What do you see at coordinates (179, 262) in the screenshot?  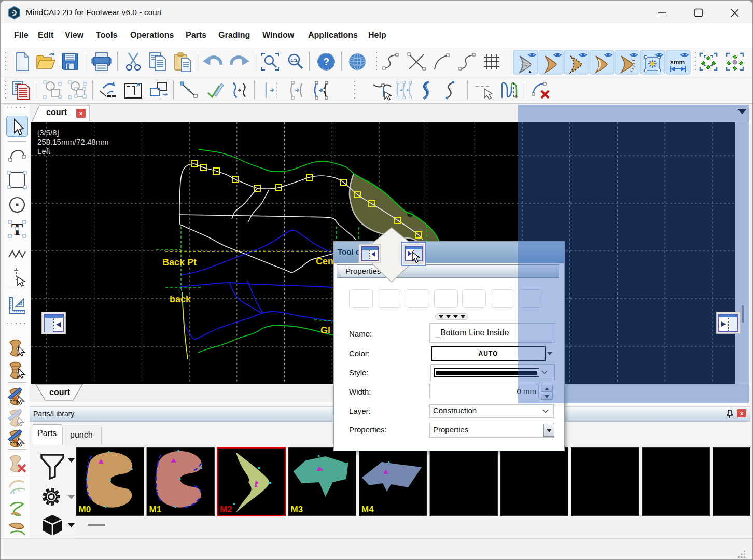 I see `svg-text: Back Pt` at bounding box center [179, 262].